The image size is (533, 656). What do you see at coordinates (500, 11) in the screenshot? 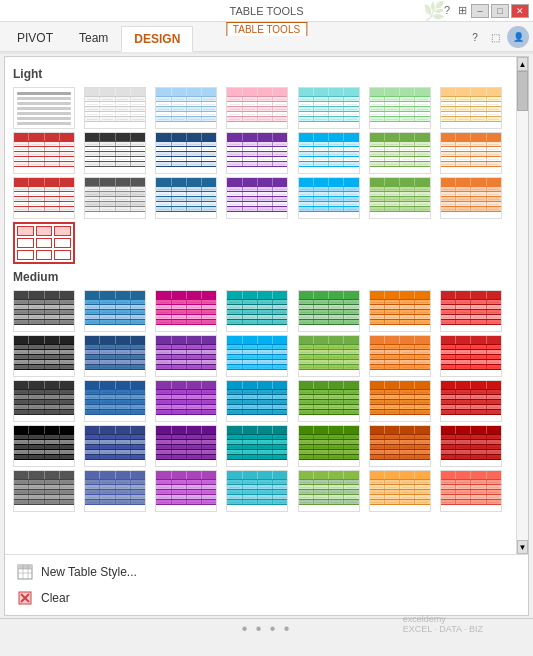
I see `maximize-button: □` at bounding box center [500, 11].